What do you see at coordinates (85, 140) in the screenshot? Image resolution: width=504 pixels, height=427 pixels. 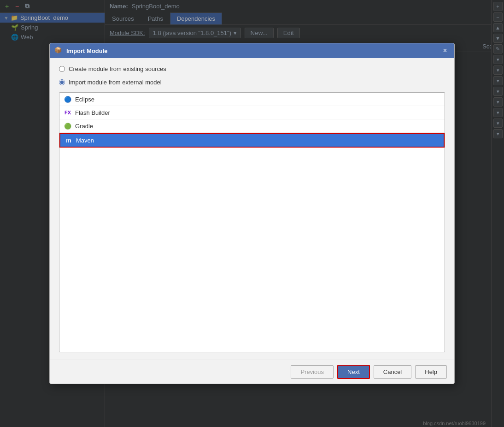 I see `maven-label: Maven` at bounding box center [85, 140].